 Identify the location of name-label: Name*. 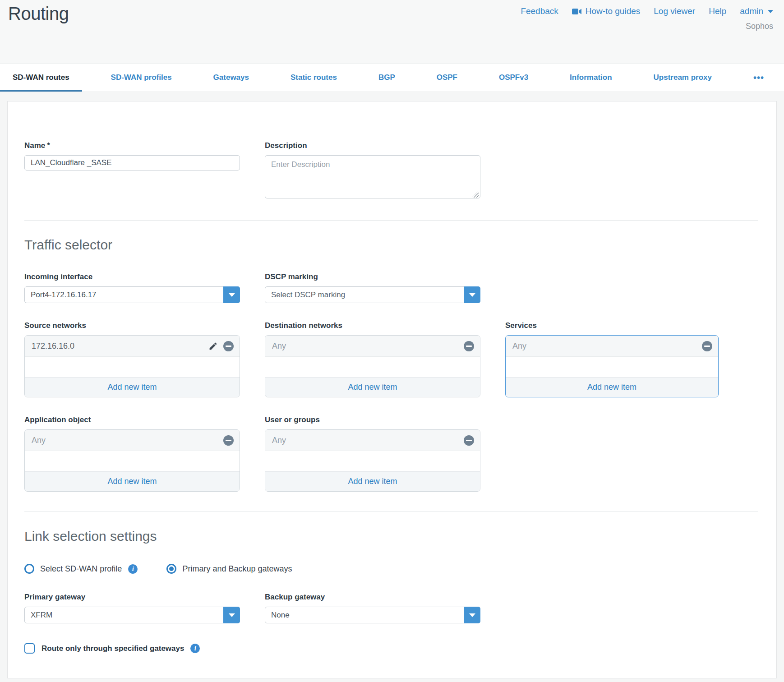
(132, 146).